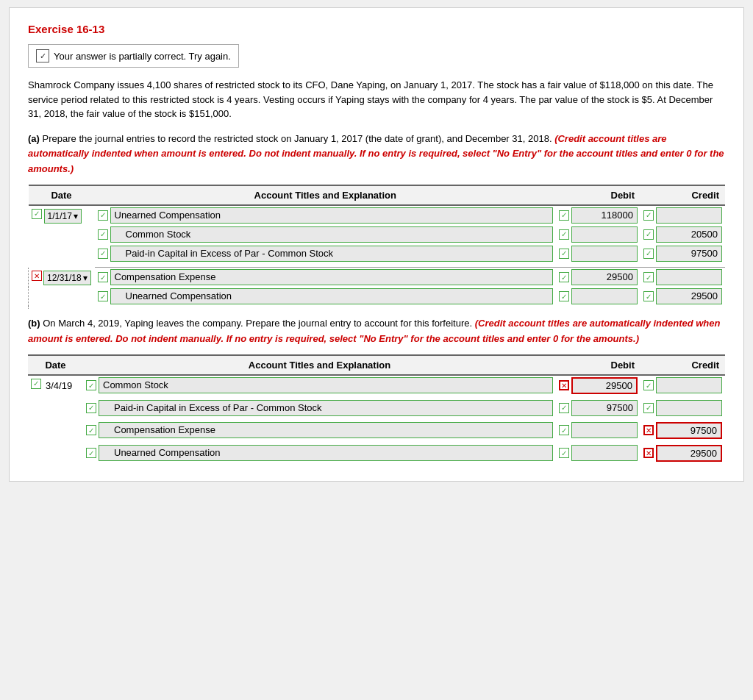  I want to click on credit-input-b1, so click(689, 385).